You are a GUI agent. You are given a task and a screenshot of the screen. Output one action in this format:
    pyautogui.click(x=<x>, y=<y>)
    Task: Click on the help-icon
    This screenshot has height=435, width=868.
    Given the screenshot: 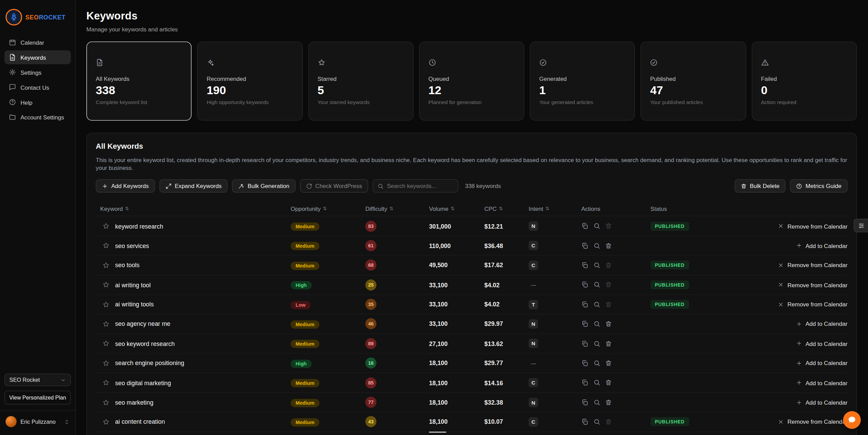 What is the action you would take?
    pyautogui.click(x=799, y=186)
    